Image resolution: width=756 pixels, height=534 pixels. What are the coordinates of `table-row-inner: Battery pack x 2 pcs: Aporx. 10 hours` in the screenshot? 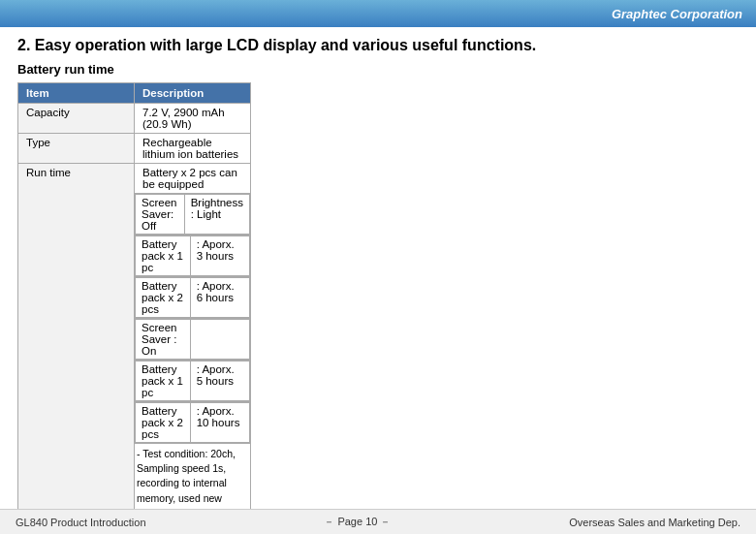 It's located at (193, 423).